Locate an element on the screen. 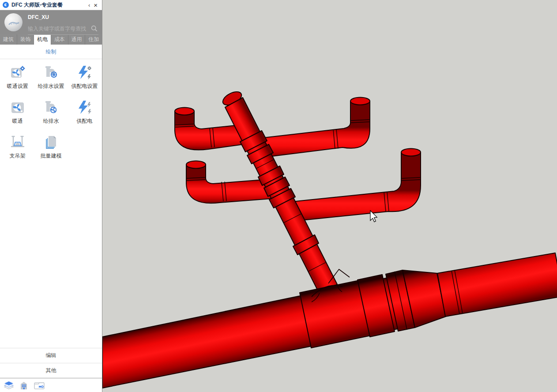  search-placeholder: 输入关键字或首字母查找 is located at coordinates (63, 29).